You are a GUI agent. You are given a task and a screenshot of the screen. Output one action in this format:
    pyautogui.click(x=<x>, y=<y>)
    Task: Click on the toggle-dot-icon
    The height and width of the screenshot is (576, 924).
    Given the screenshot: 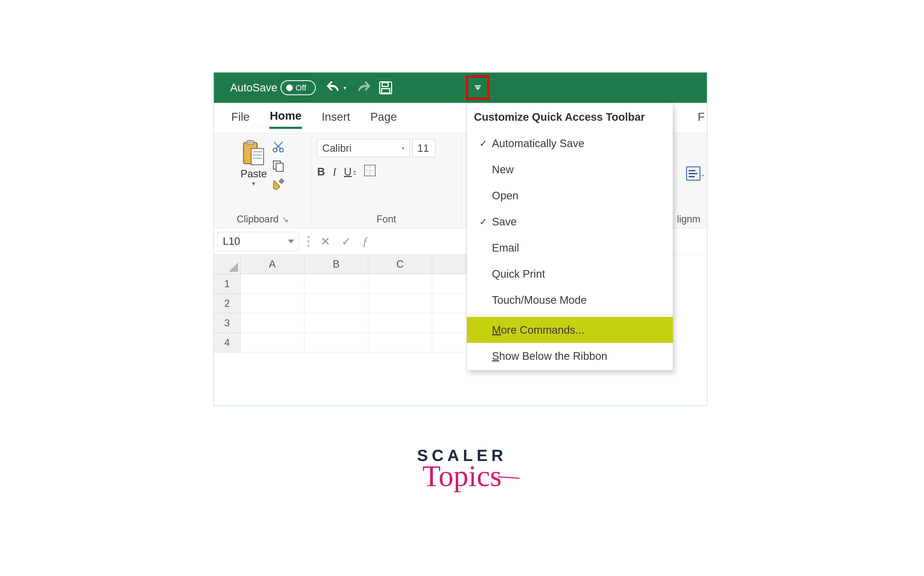 What is the action you would take?
    pyautogui.click(x=289, y=88)
    